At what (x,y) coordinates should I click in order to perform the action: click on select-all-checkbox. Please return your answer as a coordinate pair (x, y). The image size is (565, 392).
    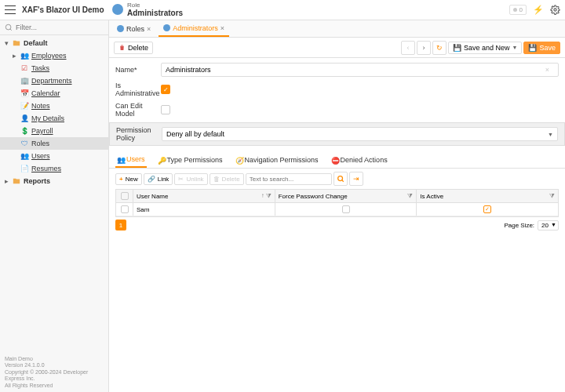
    Looking at the image, I should click on (125, 196).